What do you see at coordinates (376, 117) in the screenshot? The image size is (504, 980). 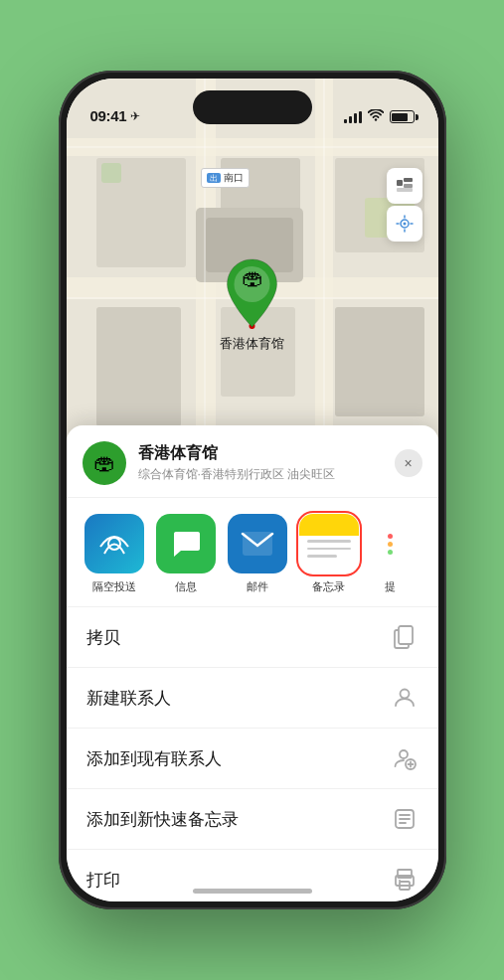 I see `wifi-icon` at bounding box center [376, 117].